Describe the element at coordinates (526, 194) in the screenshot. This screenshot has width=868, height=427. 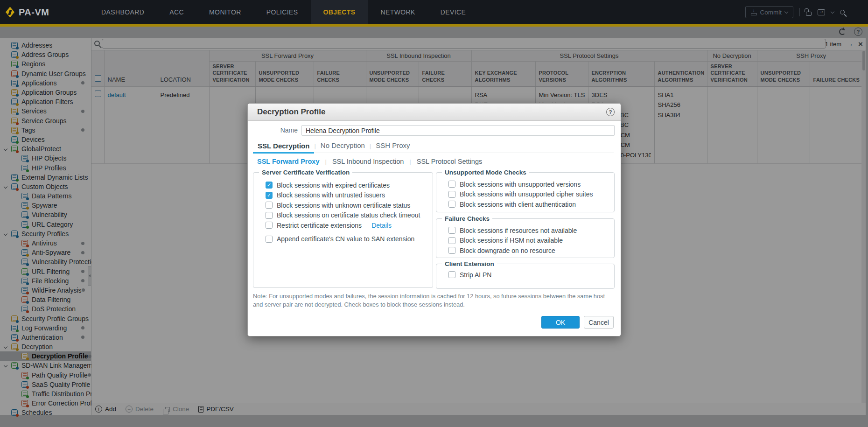
I see `checkbox-label: Block sessions with unsupported cipher s…` at that location.